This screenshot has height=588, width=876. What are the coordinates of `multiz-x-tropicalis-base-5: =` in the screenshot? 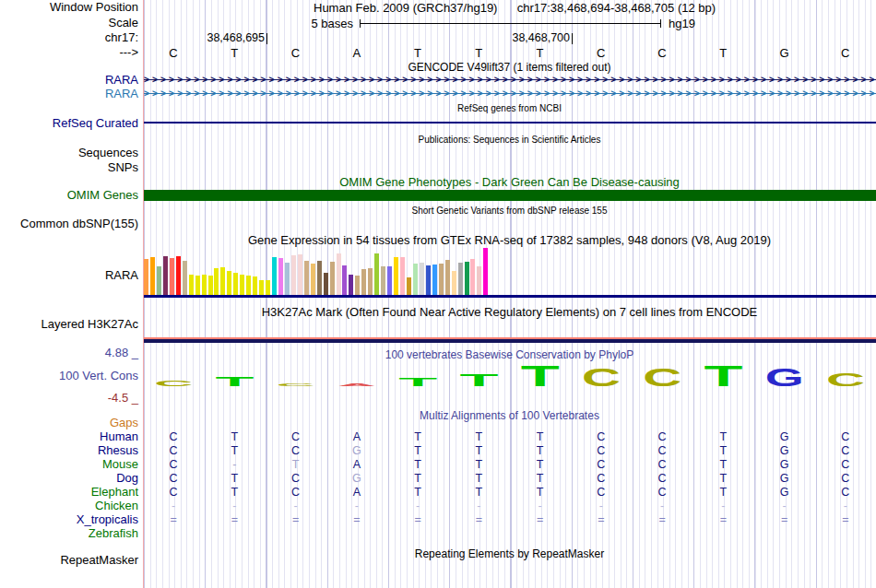 It's located at (418, 520).